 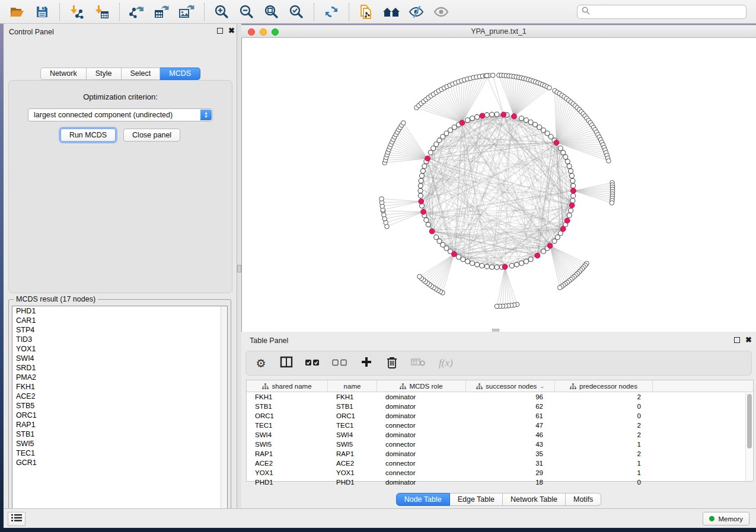 I want to click on zoom-in-button, so click(x=222, y=12).